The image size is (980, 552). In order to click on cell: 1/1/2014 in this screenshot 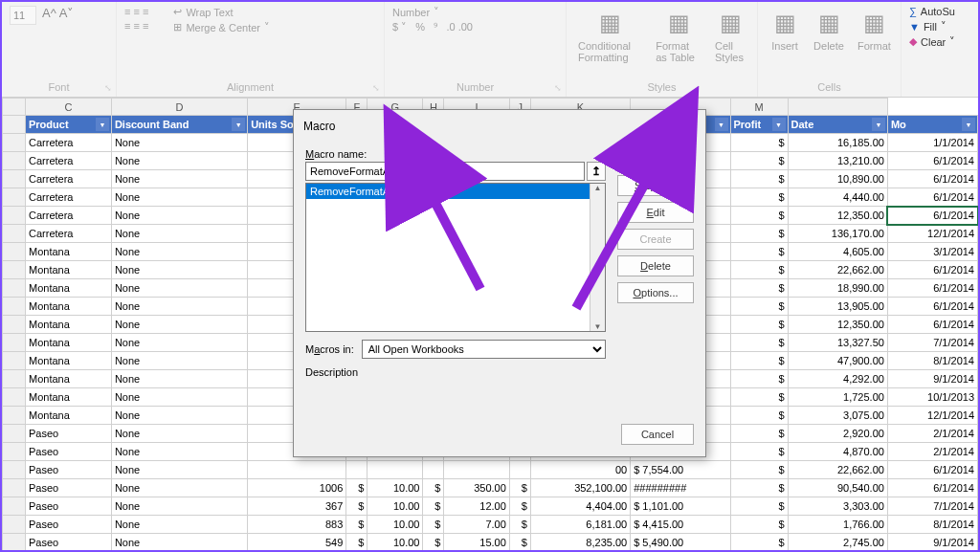, I will do `click(932, 144)`.